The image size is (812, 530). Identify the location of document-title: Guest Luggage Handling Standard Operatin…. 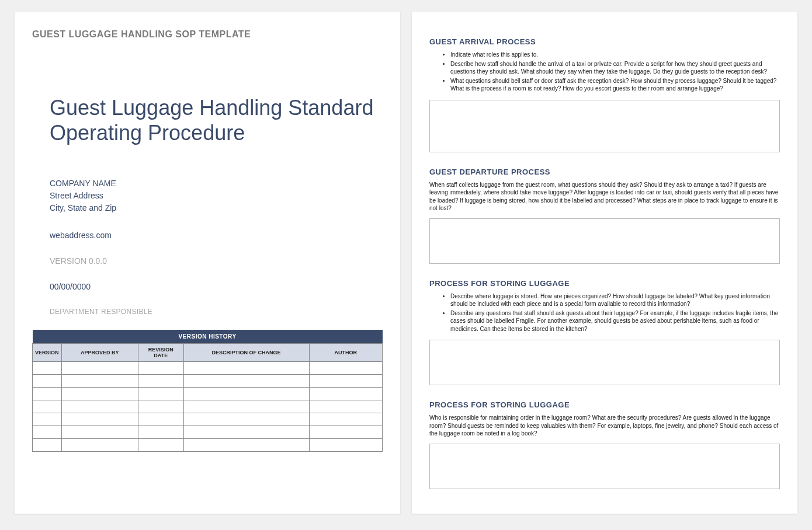
(216, 120).